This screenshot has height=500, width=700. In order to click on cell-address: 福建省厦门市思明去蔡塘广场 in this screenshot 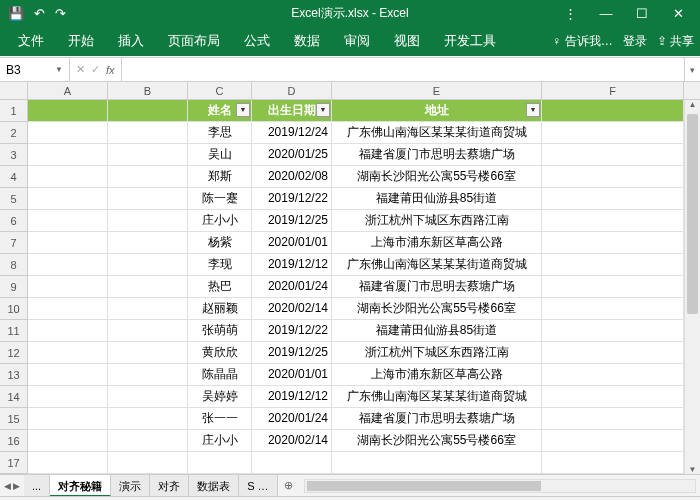, I will do `click(437, 419)`.